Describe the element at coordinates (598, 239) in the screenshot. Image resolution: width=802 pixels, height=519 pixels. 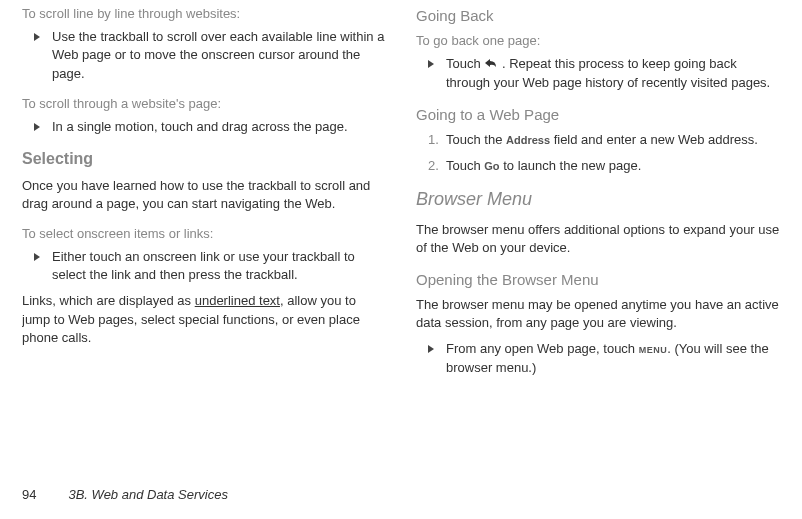
I see `browser-menu-body: The browser menu offers additional optio…` at that location.